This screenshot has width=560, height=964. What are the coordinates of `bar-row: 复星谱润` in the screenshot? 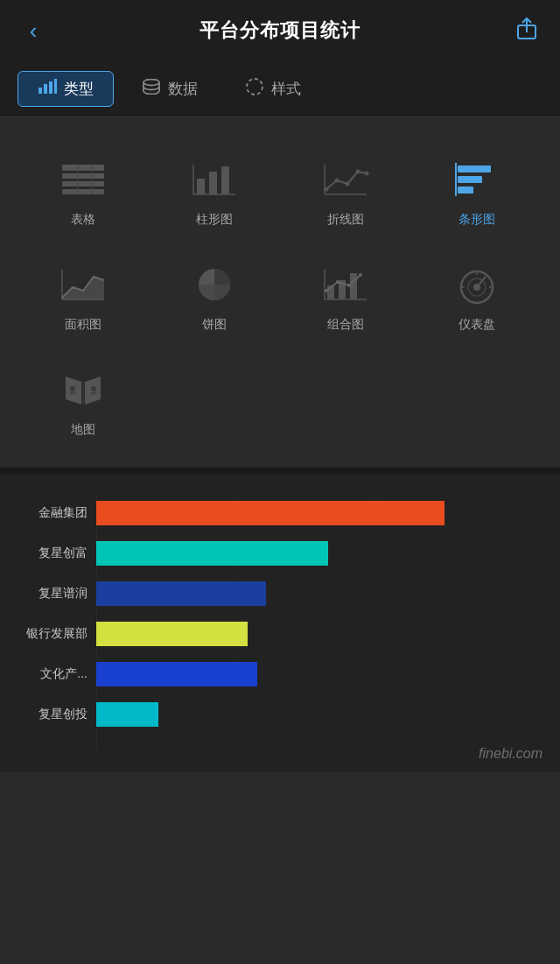 It's located at (319, 594).